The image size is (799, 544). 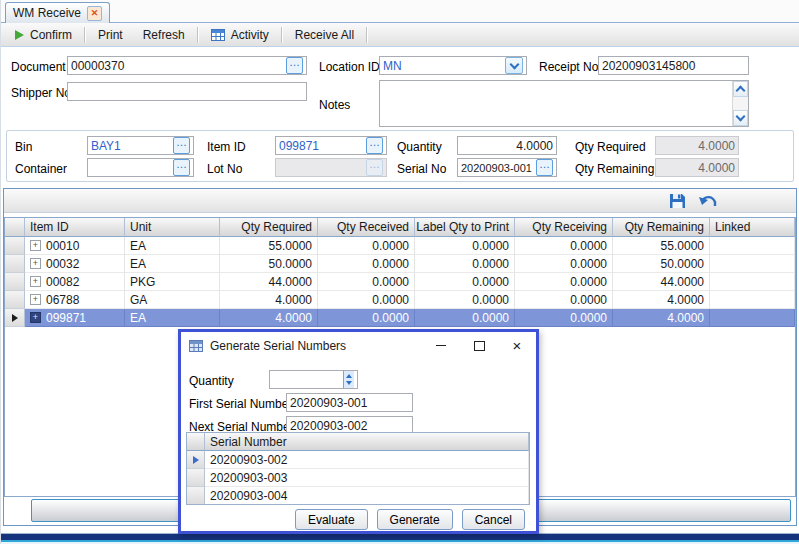 I want to click on quantity-spinner, so click(x=348, y=380).